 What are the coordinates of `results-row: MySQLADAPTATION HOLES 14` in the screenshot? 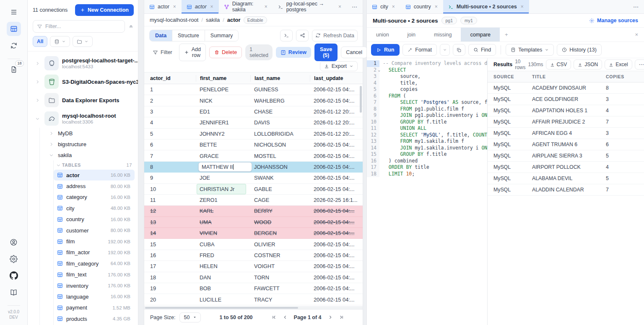 It's located at (566, 111).